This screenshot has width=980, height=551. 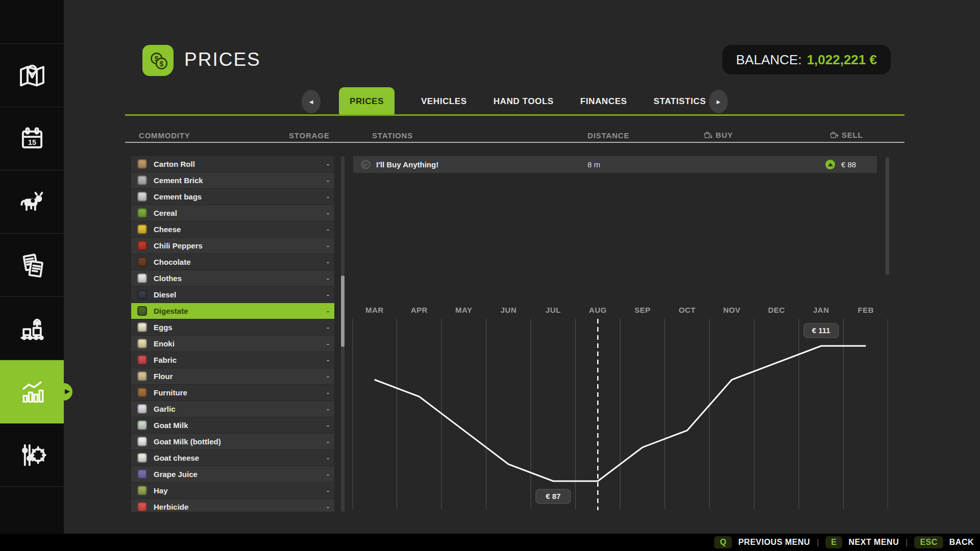 I want to click on month-label: OCT, so click(x=687, y=310).